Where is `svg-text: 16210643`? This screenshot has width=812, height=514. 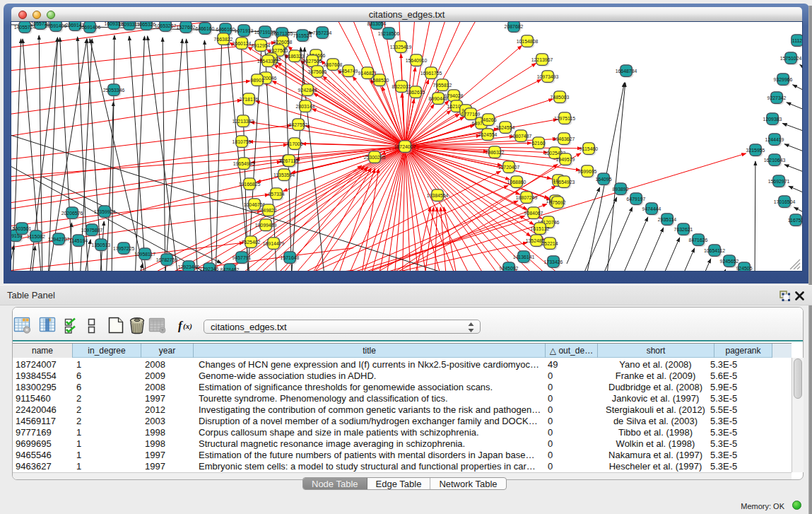
svg-text: 16210643 is located at coordinates (775, 160).